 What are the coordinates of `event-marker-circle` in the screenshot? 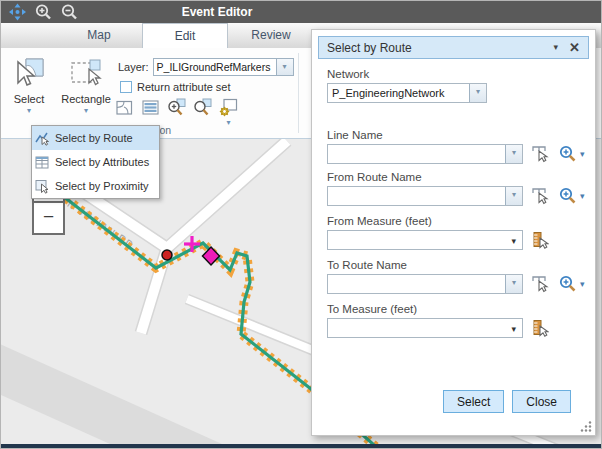 It's located at (167, 255).